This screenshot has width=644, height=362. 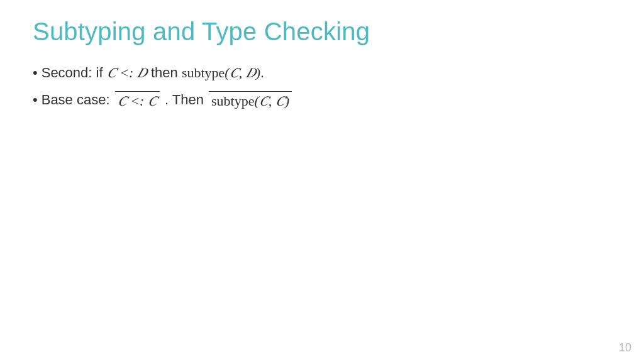 I want to click on text: . Then, so click(x=184, y=99).